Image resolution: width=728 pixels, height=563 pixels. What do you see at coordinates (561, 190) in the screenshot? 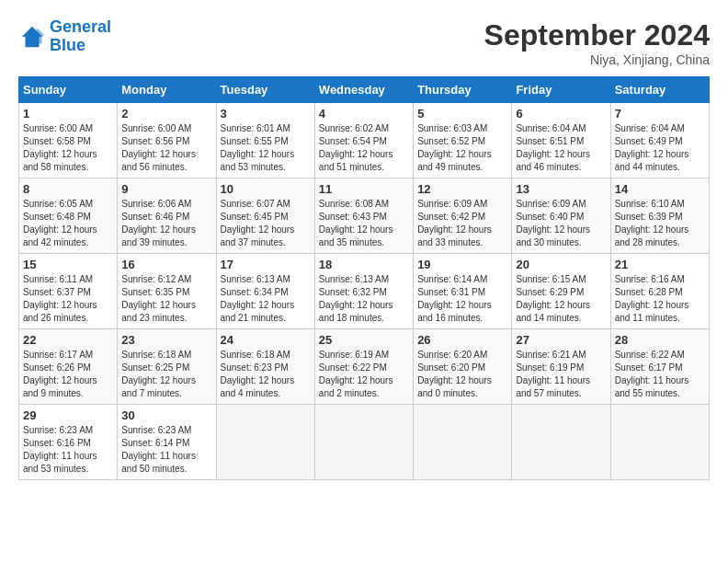
I see `day-number: 13` at bounding box center [561, 190].